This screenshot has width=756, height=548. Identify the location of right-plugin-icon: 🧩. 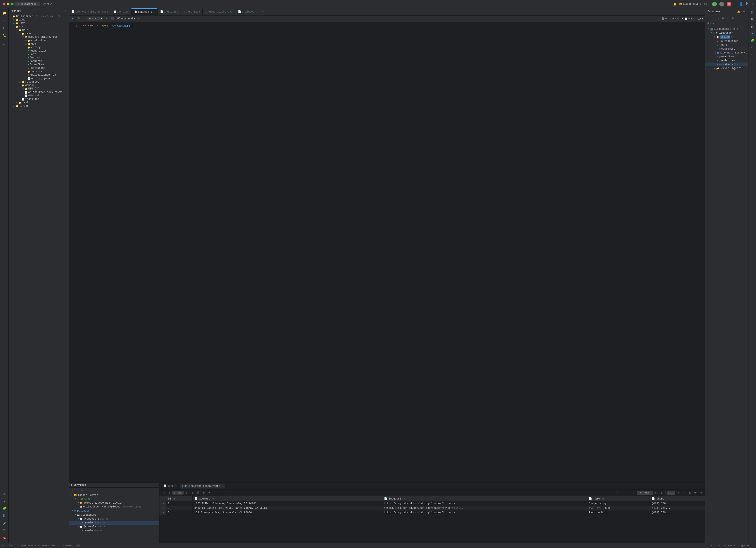
(752, 41).